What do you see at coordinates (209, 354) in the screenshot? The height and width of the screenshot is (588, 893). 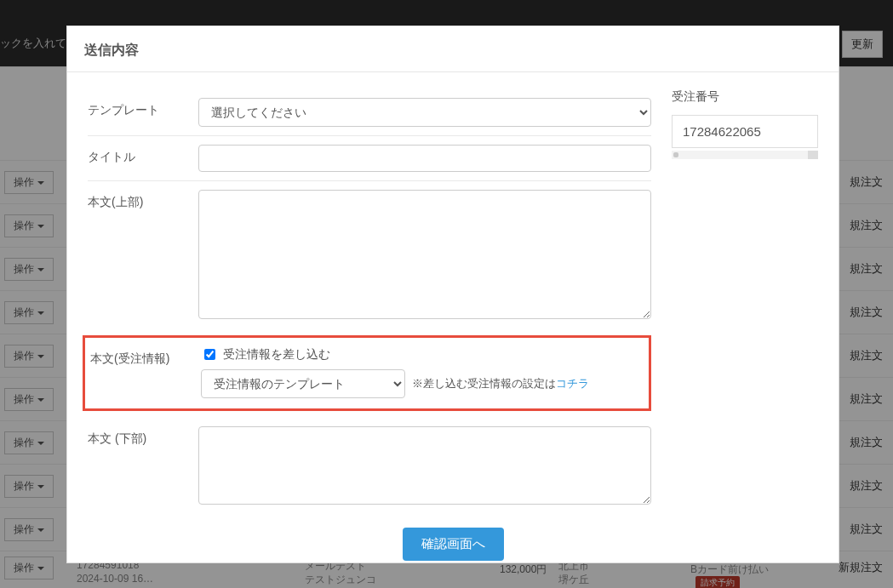 I see `insert-order-checkbox` at bounding box center [209, 354].